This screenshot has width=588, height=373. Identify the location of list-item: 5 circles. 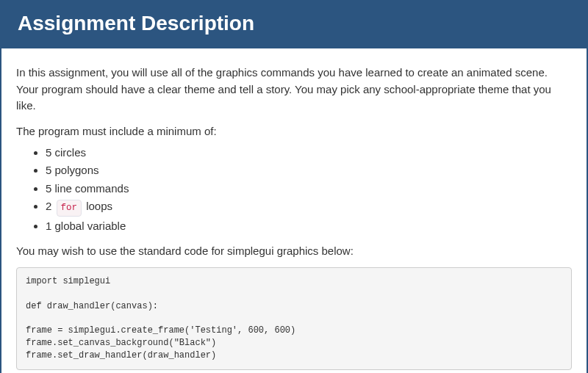
(309, 153).